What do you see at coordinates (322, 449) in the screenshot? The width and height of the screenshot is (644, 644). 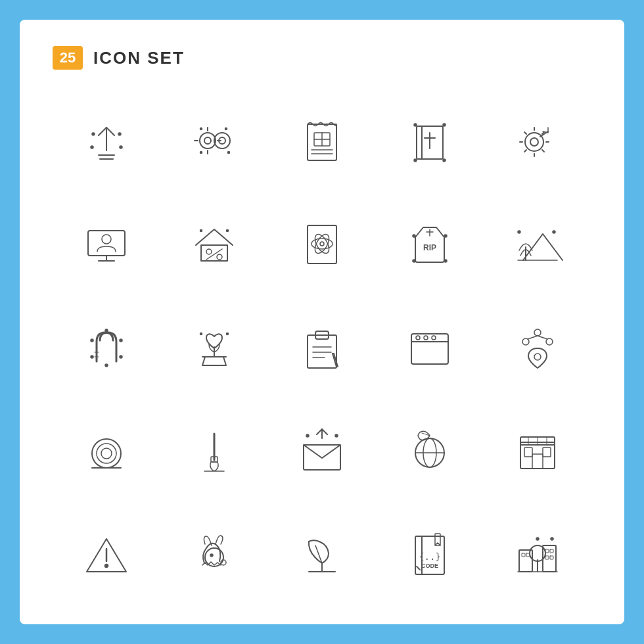 I see `icon-mail-upload` at bounding box center [322, 449].